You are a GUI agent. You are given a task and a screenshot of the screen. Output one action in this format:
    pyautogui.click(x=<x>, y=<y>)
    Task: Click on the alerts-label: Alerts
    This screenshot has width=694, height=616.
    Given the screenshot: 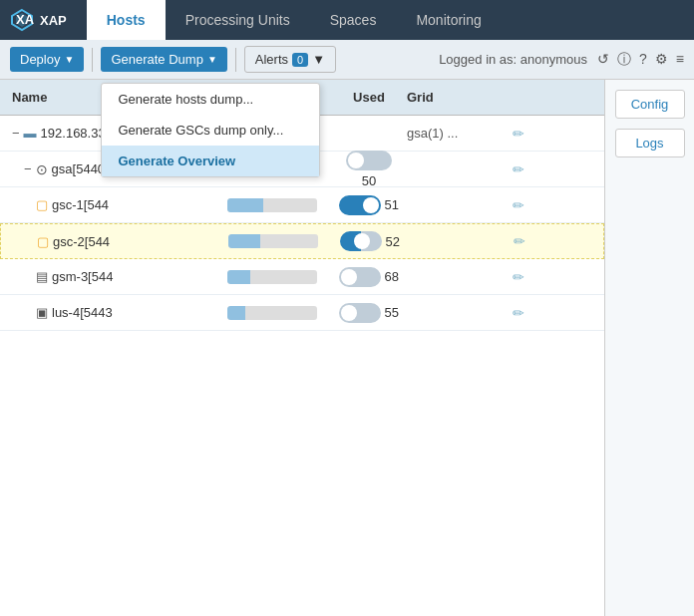 What is the action you would take?
    pyautogui.click(x=271, y=60)
    